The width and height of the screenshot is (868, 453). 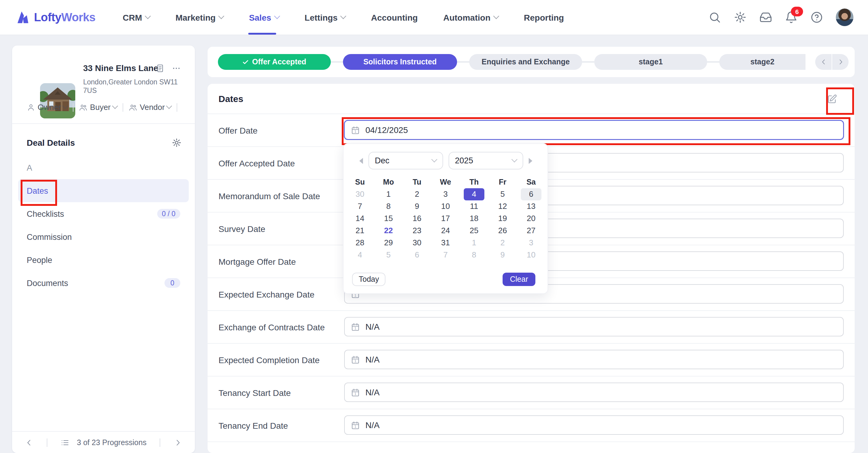 What do you see at coordinates (73, 107) in the screenshot?
I see `divider` at bounding box center [73, 107].